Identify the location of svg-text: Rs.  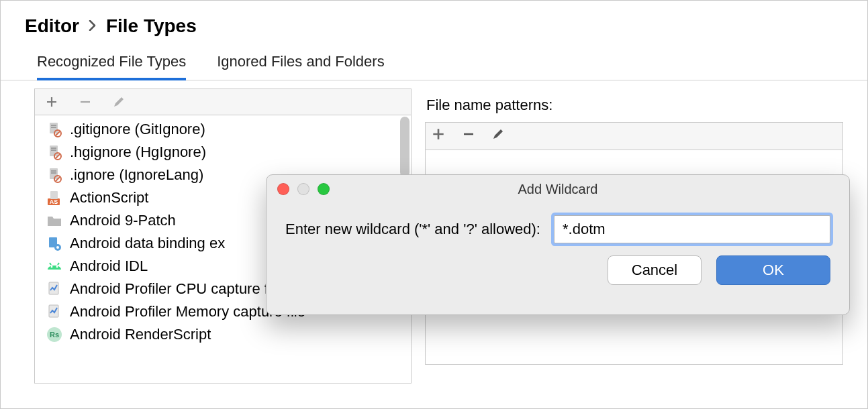
(54, 335).